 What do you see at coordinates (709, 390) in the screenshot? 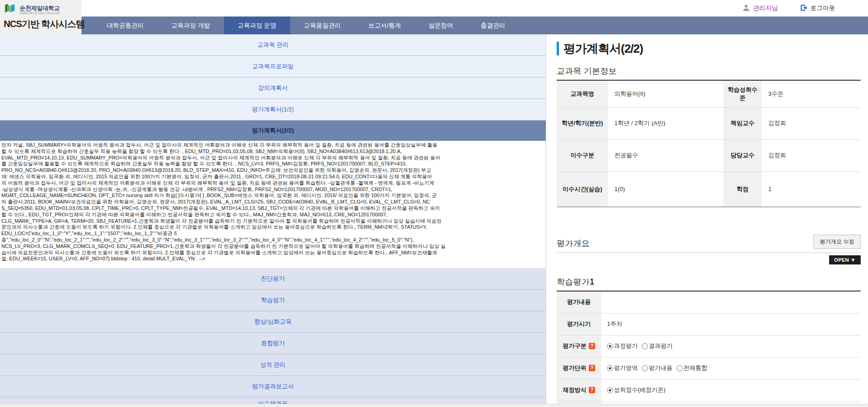
I see `eval-row: 채점방식?성취점수(배점기준)` at bounding box center [709, 390].